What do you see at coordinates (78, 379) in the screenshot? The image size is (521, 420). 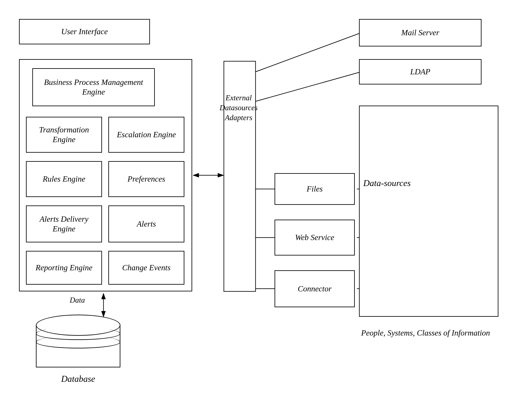 I see `database-text: Database` at bounding box center [78, 379].